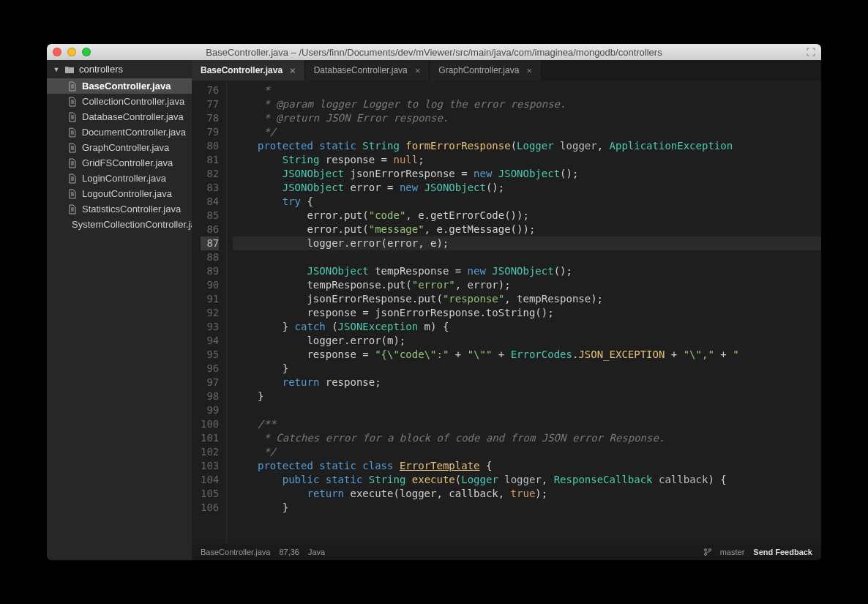 The height and width of the screenshot is (604, 868). What do you see at coordinates (133, 117) in the screenshot?
I see `sidebar-file-label: DatabaseController.java` at bounding box center [133, 117].